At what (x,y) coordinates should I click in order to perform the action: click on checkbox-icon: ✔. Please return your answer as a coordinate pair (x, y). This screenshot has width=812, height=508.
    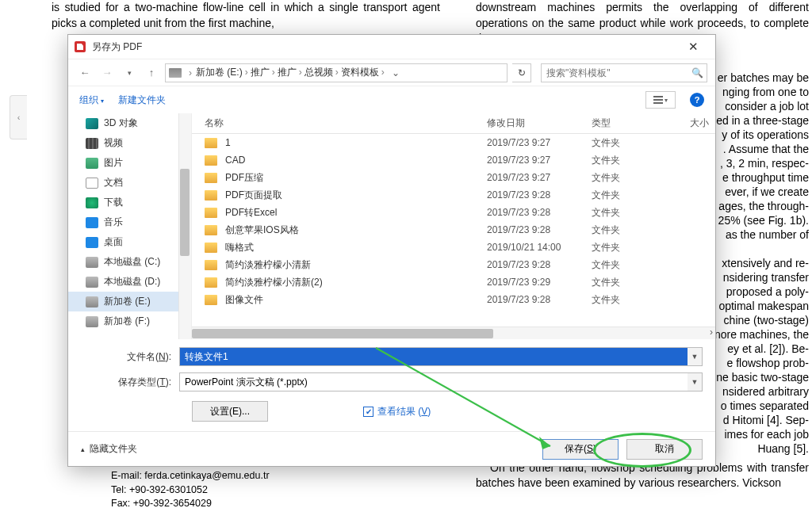
    Looking at the image, I should click on (368, 412).